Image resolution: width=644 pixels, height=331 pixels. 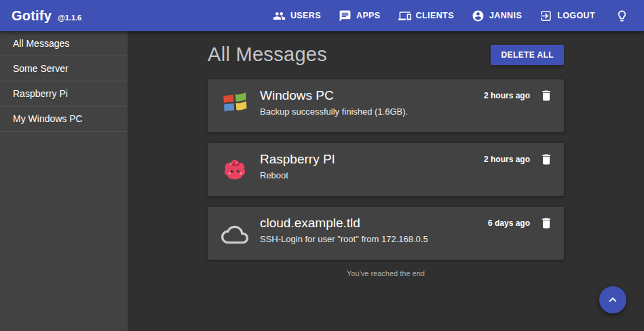 What do you see at coordinates (613, 300) in the screenshot?
I see `scroll-to-top-button` at bounding box center [613, 300].